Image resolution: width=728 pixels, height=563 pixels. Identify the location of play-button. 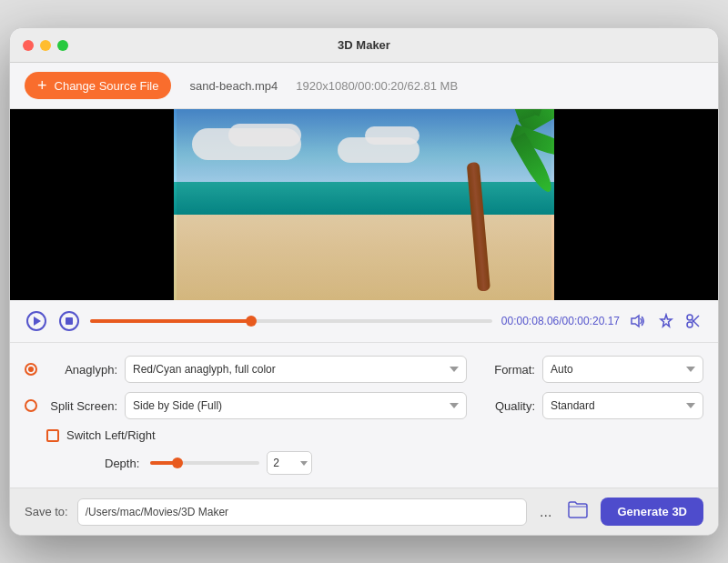
(36, 321).